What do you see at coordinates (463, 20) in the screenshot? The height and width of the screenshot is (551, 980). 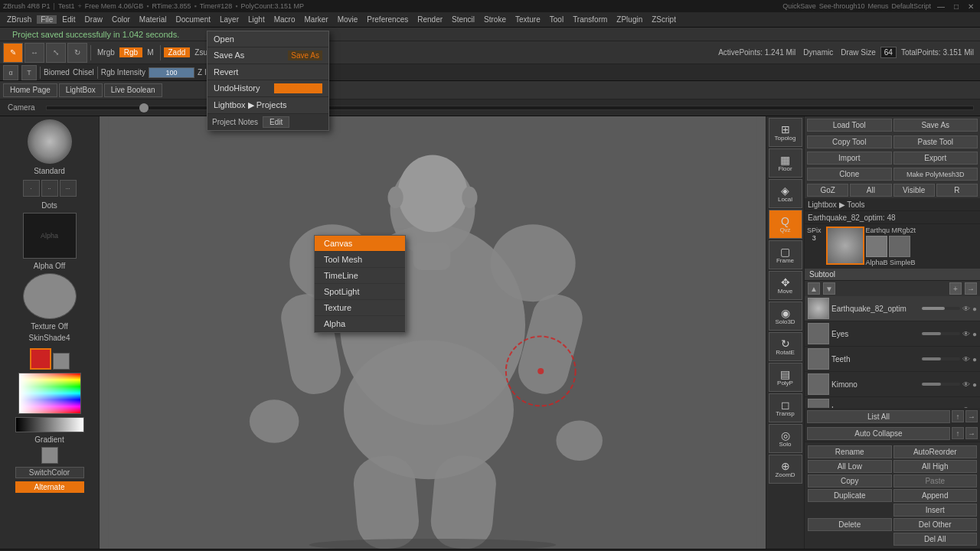 I see `menu-stencil: Stencil` at bounding box center [463, 20].